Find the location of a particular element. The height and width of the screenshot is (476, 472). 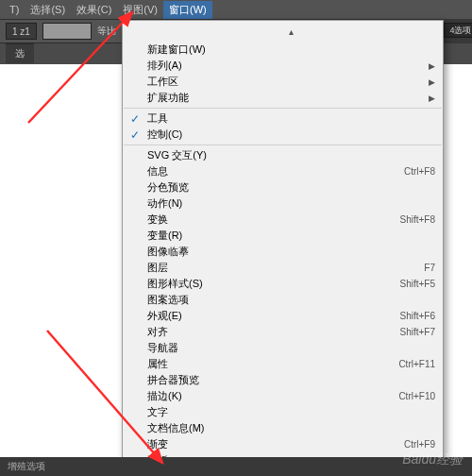

menu-item-label: 动作(N) is located at coordinates (164, 204).